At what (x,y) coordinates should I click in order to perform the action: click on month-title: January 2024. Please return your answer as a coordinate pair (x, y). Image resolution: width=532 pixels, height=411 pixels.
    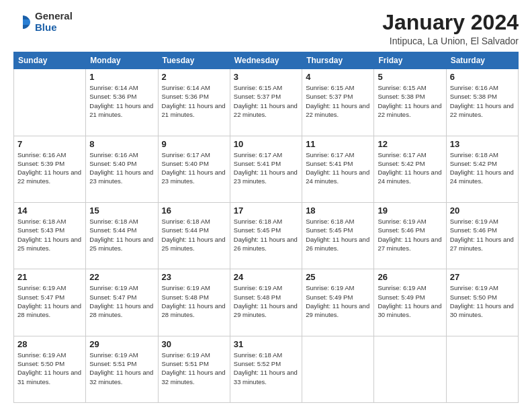
    Looking at the image, I should click on (450, 23).